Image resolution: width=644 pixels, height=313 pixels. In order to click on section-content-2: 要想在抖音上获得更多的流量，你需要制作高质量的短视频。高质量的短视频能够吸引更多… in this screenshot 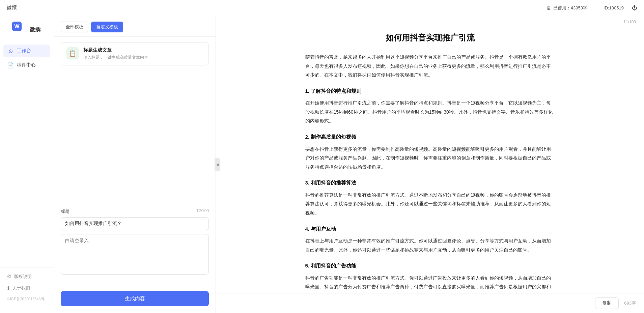, I will do `click(430, 158)`.